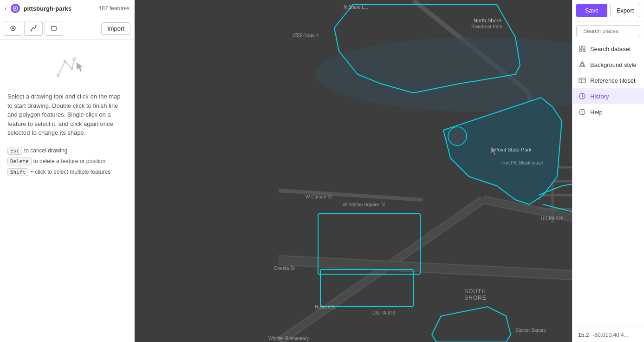  I want to click on feature-count: 487 features, so click(114, 8).